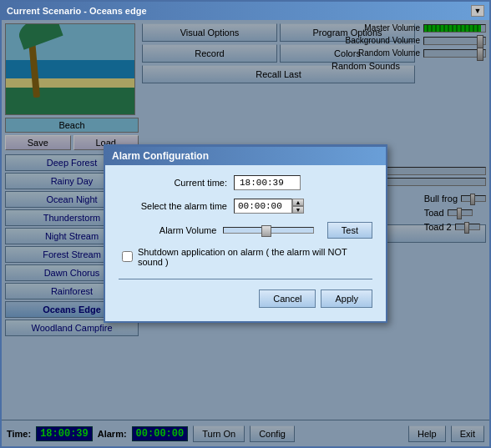  What do you see at coordinates (298, 210) in the screenshot?
I see `spinner-down-button: ▼` at bounding box center [298, 210].